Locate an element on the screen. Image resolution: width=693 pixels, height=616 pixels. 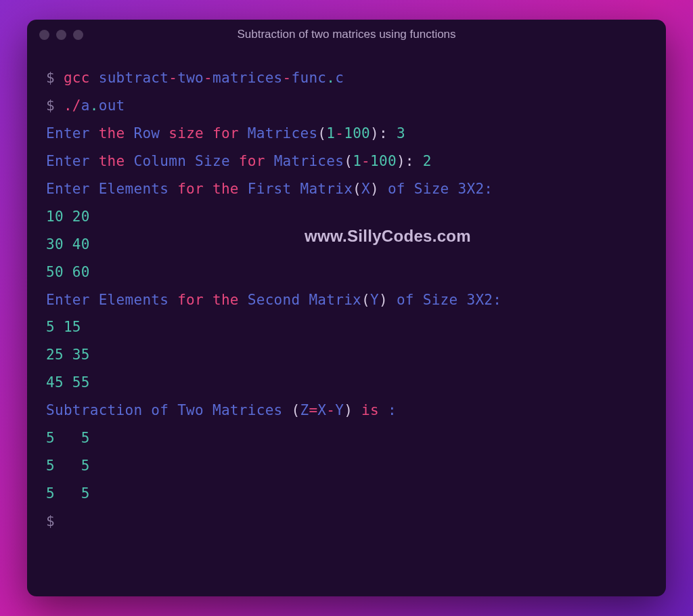
maximize-icon is located at coordinates (79, 35).